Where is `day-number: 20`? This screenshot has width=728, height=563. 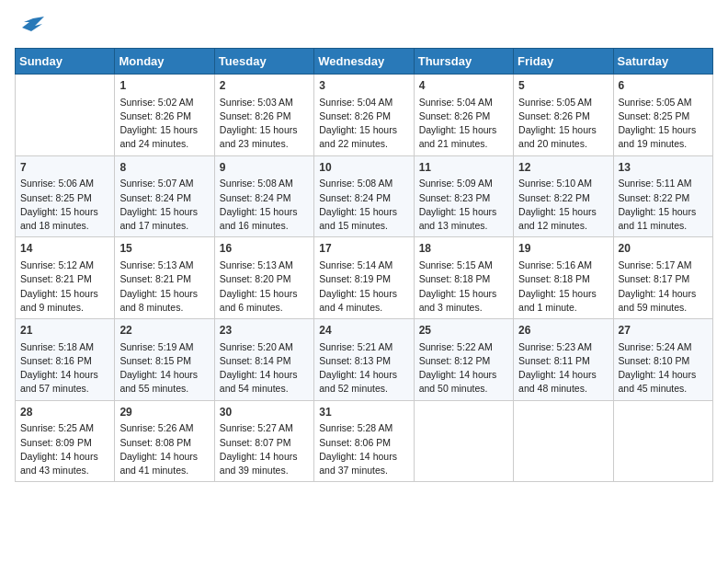 day-number: 20 is located at coordinates (664, 248).